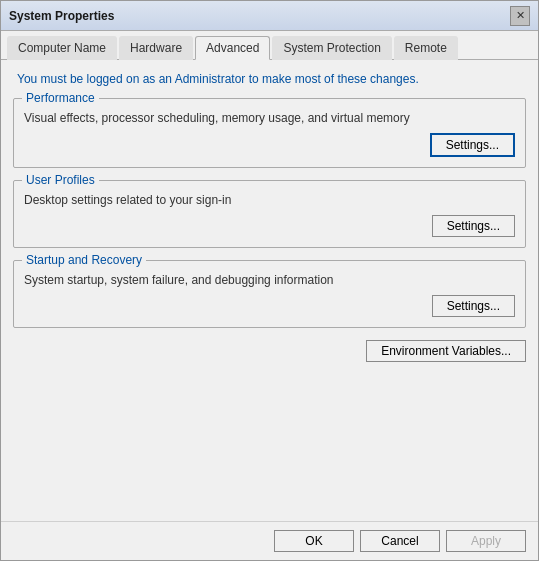 The width and height of the screenshot is (539, 561). I want to click on apply-button: Apply, so click(486, 541).